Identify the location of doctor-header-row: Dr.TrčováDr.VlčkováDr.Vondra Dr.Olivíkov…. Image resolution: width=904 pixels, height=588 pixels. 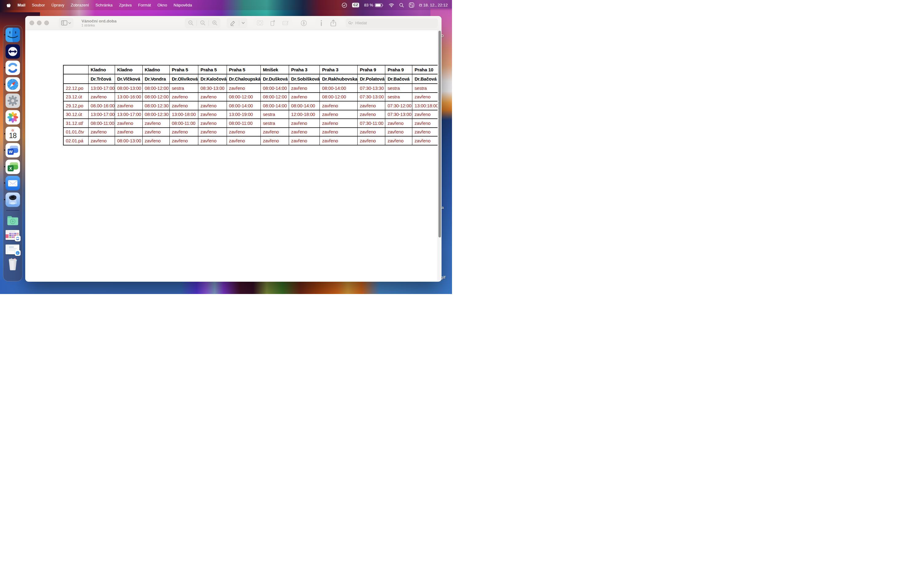
(252, 79).